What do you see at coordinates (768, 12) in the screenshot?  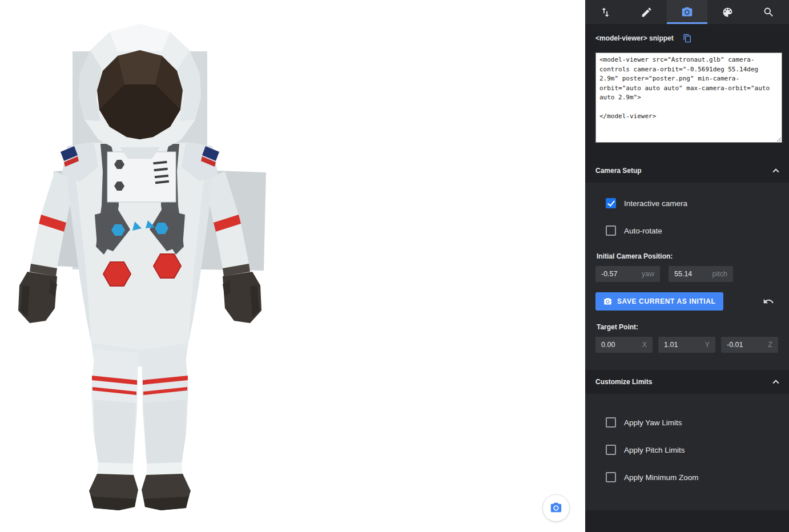 I see `tab-inspect` at bounding box center [768, 12].